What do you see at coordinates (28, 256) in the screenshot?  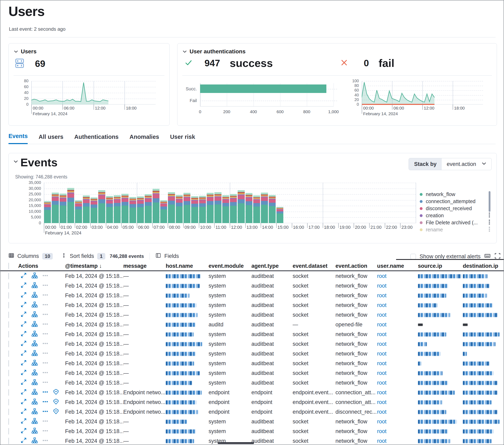 I see `columns-button: Columns` at bounding box center [28, 256].